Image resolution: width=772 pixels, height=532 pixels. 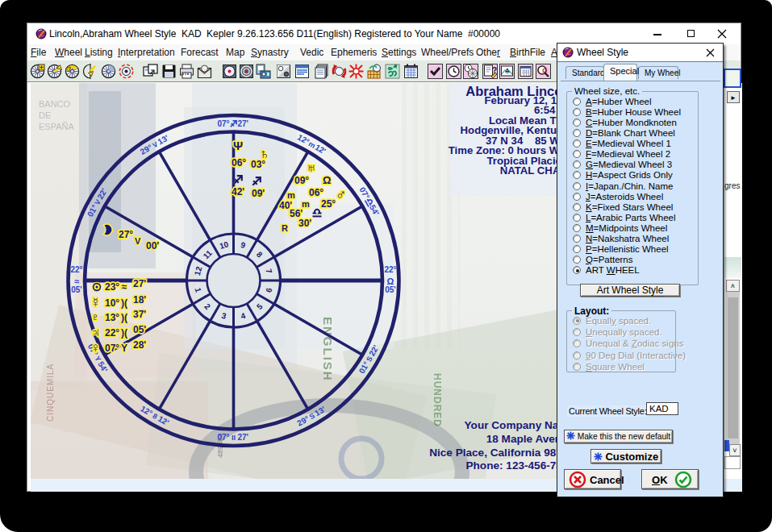 What do you see at coordinates (234, 438) in the screenshot?
I see `svg-text: II` at bounding box center [234, 438].